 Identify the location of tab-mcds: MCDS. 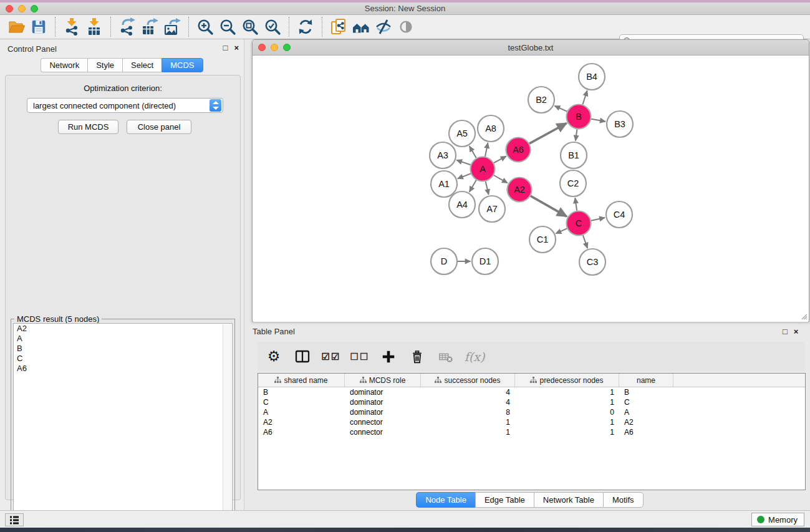
(182, 65).